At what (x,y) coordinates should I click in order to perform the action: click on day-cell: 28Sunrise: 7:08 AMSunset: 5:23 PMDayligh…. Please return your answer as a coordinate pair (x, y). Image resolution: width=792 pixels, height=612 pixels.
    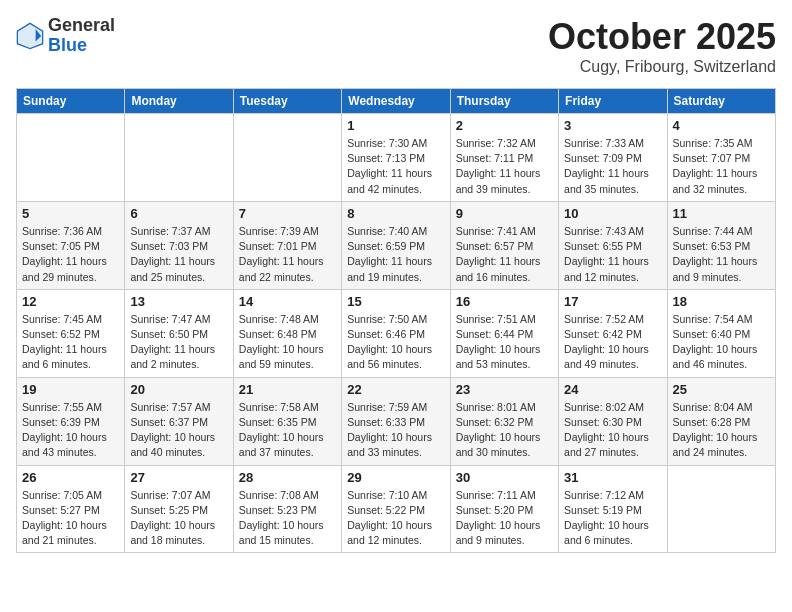
    Looking at the image, I should click on (287, 509).